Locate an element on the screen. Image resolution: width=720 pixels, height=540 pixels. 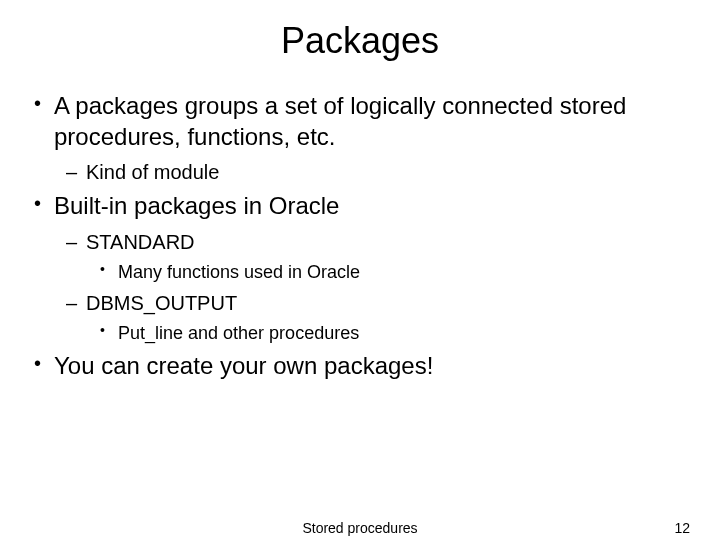
bullet-item: You can create your own packages! is located at coordinates (355, 366).